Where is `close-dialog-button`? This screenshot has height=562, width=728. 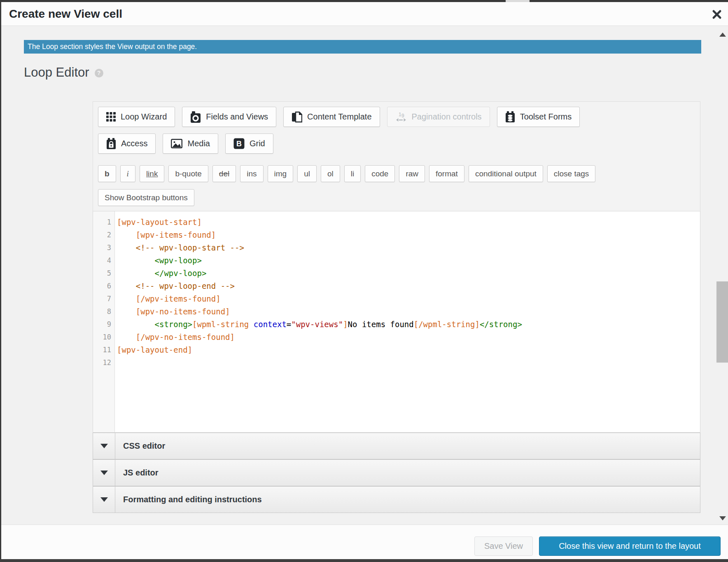
close-dialog-button is located at coordinates (717, 14).